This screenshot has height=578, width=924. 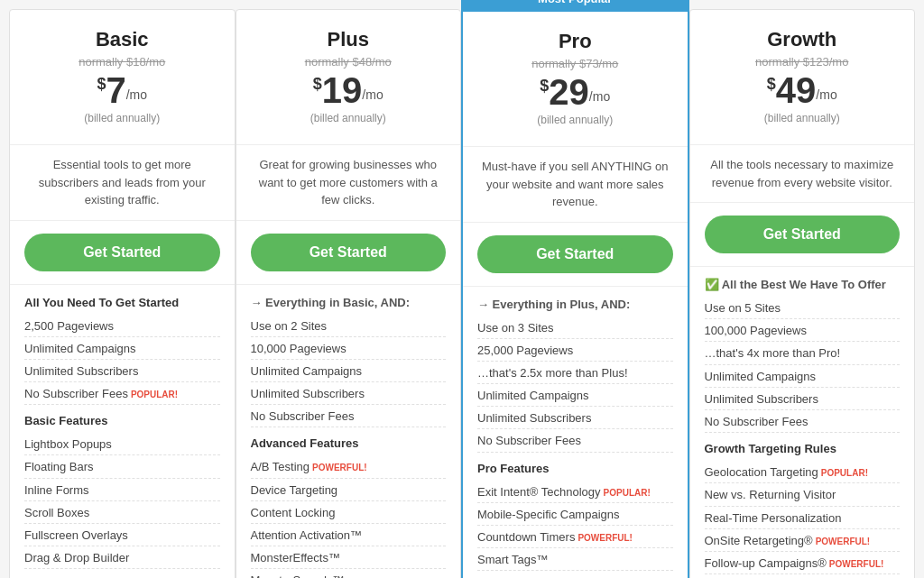 What do you see at coordinates (348, 326) in the screenshot?
I see `feature-item: Use on 2 Sites` at bounding box center [348, 326].